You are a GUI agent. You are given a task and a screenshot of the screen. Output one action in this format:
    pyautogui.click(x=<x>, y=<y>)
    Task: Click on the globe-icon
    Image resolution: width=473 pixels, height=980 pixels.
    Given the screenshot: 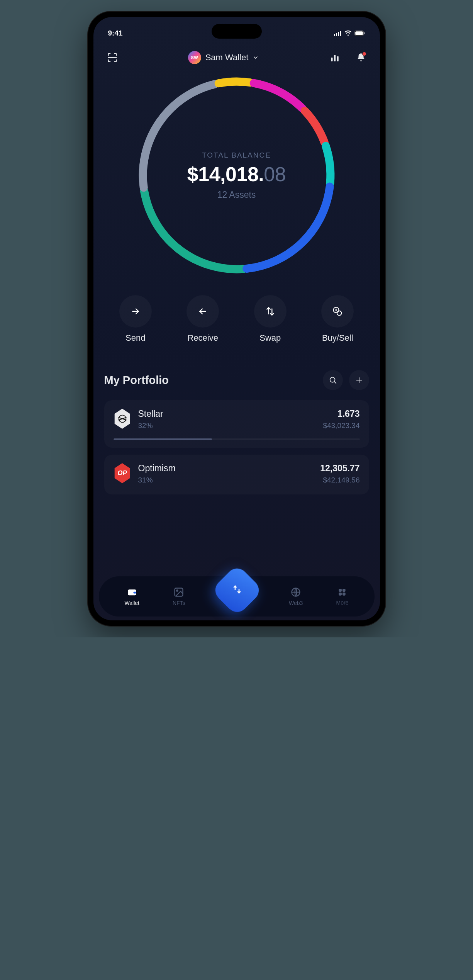 What is the action you would take?
    pyautogui.click(x=296, y=592)
    